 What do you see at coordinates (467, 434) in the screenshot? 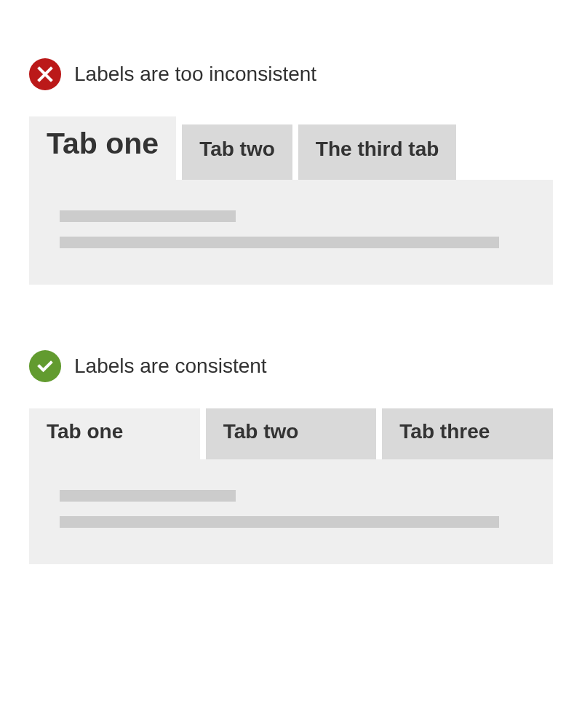
I see `tab-three: Tab three` at bounding box center [467, 434].